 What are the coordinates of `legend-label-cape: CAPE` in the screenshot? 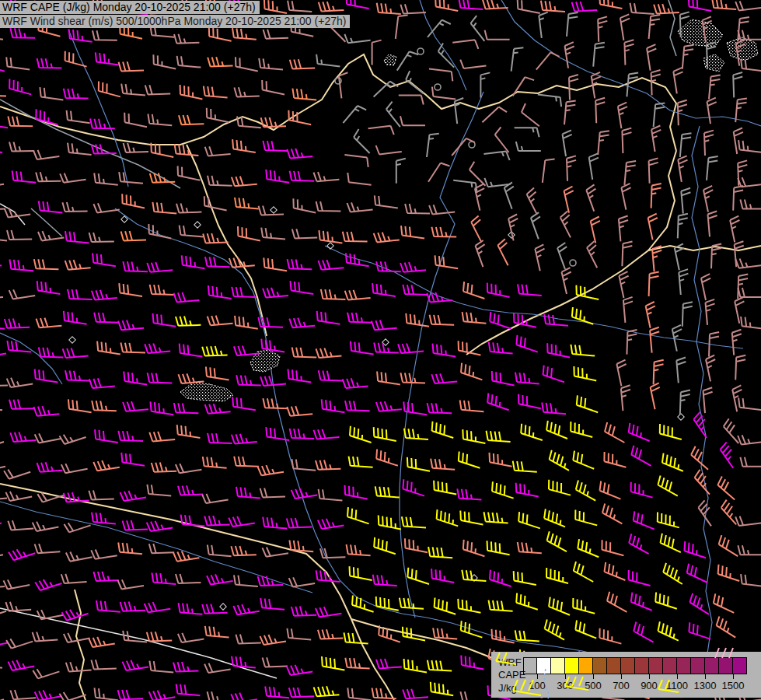 It's located at (511, 675).